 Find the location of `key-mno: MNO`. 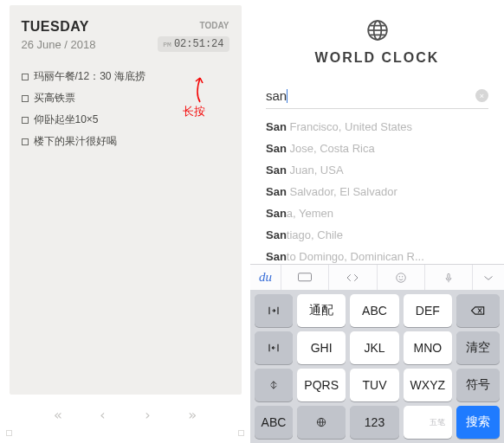

key-mno: MNO is located at coordinates (428, 348).